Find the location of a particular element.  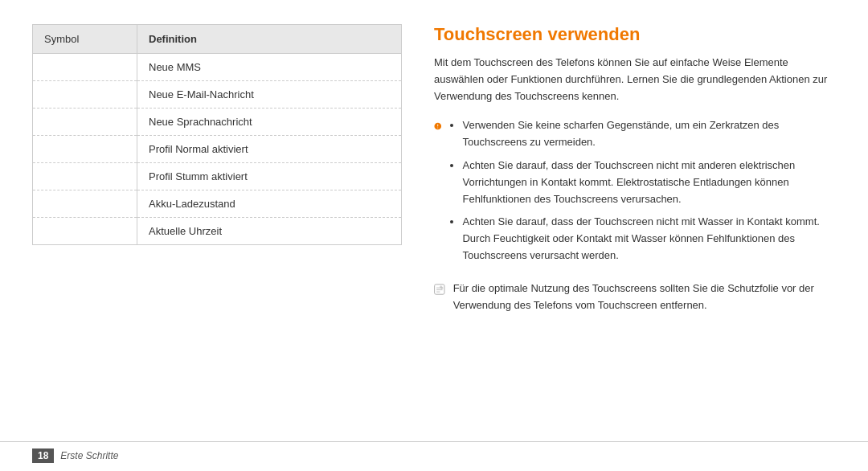

table-cell-definition: Neue MMS is located at coordinates (270, 68).